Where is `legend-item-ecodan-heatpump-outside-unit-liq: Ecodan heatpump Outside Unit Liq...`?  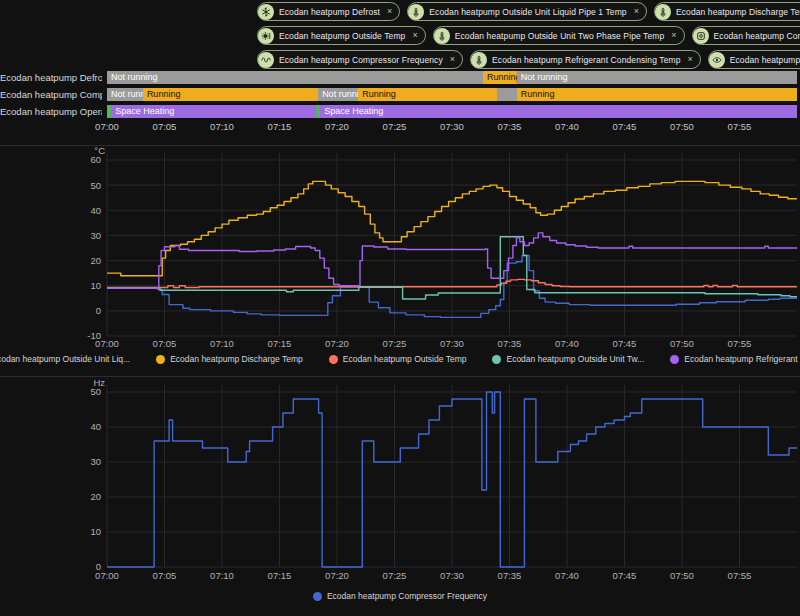 legend-item-ecodan-heatpump-outside-unit-liq: Ecodan heatpump Outside Unit Liq... is located at coordinates (65, 359).